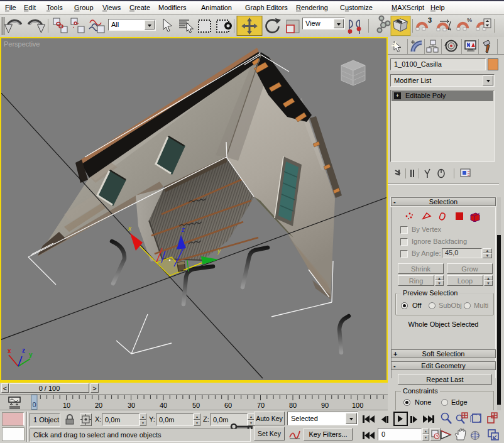  Describe the element at coordinates (196, 405) in the screenshot. I see `svg-text: 50` at that location.